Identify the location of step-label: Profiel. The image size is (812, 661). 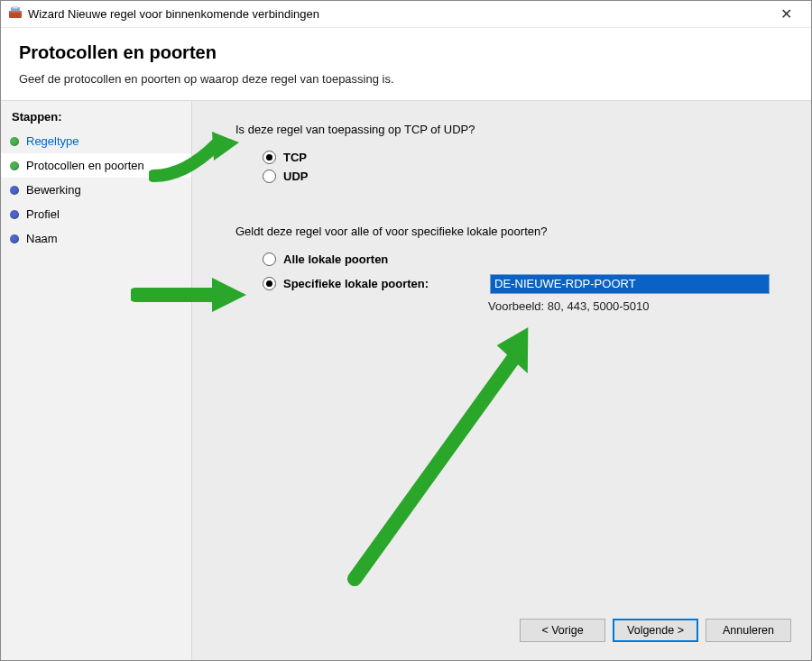
(43, 215).